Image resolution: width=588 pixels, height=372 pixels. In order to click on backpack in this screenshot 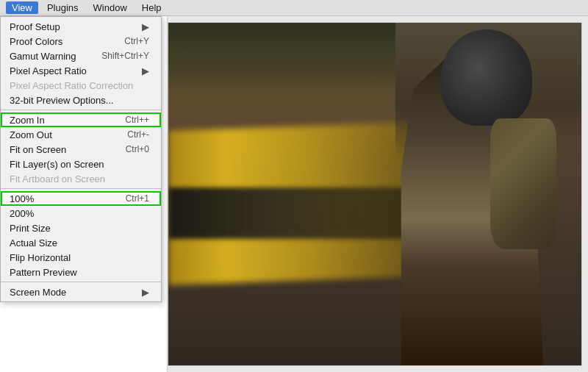, I will do `click(523, 184)`.